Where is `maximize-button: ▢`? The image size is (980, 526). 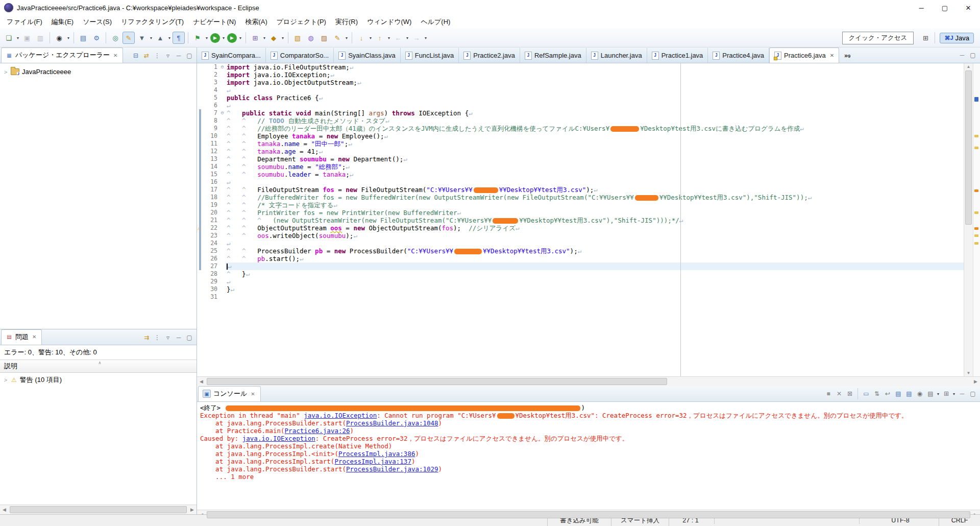
maximize-button: ▢ is located at coordinates (945, 8).